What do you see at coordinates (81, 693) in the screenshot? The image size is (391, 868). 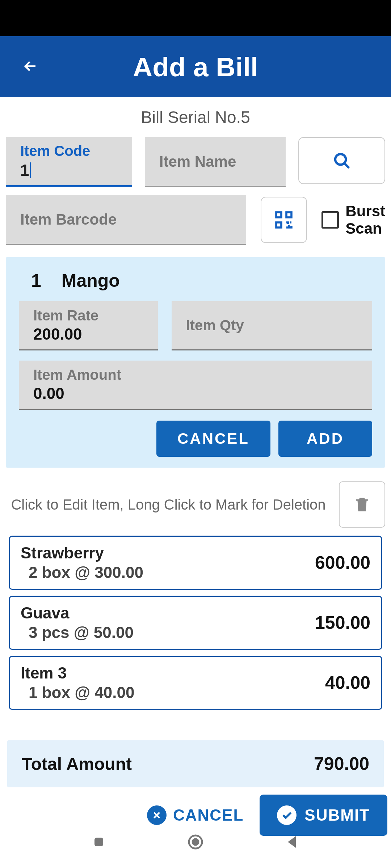 I see `item-detail: 1 box @ 40.00` at bounding box center [81, 693].